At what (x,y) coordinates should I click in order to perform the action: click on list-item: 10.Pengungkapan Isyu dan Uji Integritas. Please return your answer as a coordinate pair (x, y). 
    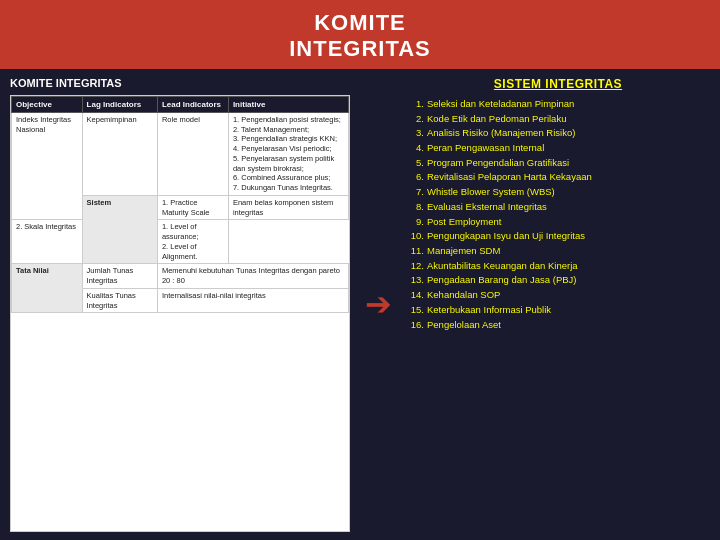
    Looking at the image, I should click on (558, 236).